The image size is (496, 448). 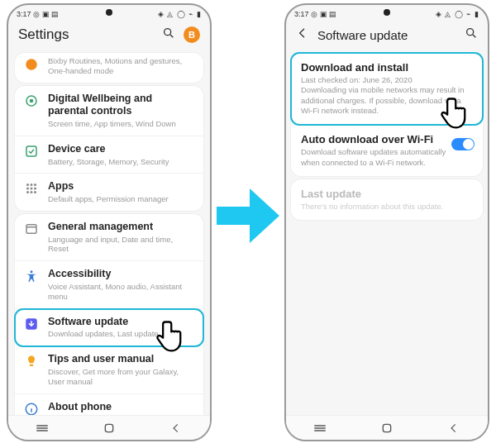 What do you see at coordinates (122, 407) in the screenshot?
I see `row-title: About phone` at bounding box center [122, 407].